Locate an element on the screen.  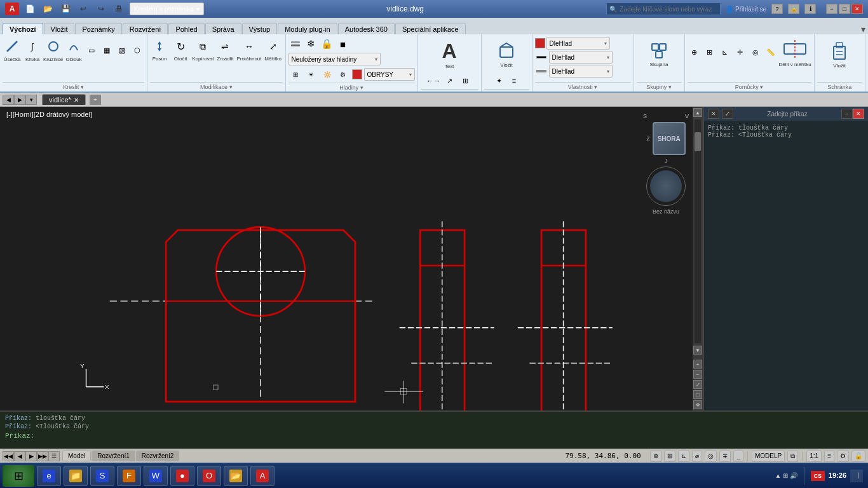
tab-rozvreni: Rozvržení is located at coordinates (146, 29).